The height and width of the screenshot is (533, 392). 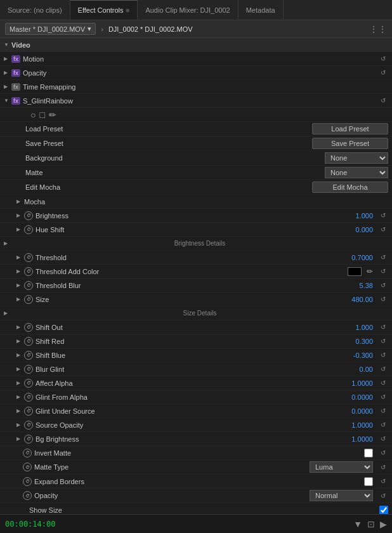 I want to click on source-opacity-reset-button: ↺, so click(x=383, y=425).